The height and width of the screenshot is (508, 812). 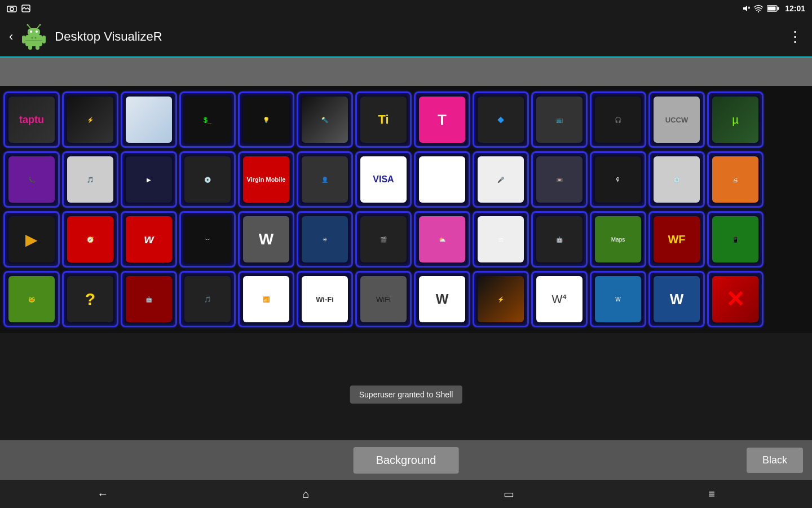 I want to click on app-icon-inner-whatsapp: 📱, so click(x=735, y=239).